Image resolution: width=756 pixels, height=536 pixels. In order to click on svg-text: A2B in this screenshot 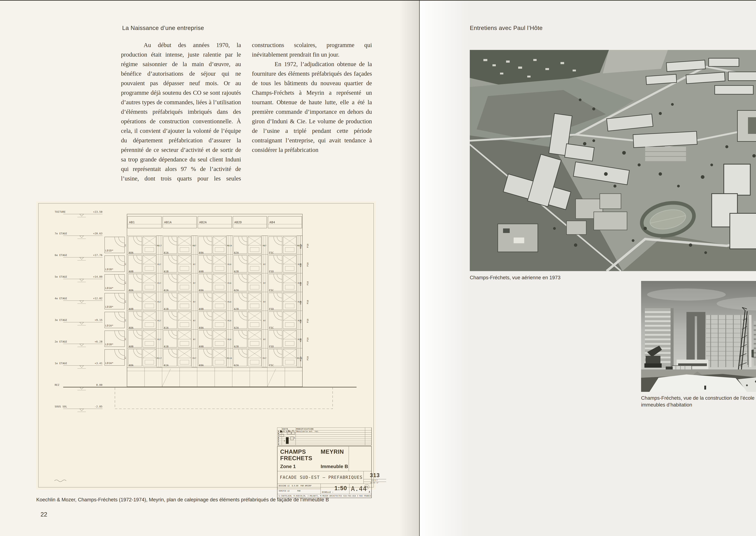, I will do `click(236, 309)`.